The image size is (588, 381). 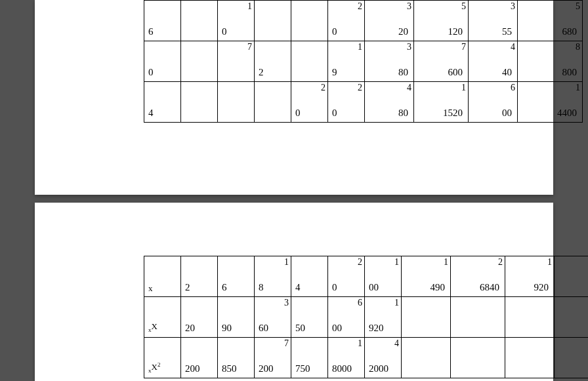 What do you see at coordinates (438, 287) in the screenshot?
I see `cell-value: 490` at bounding box center [438, 287].